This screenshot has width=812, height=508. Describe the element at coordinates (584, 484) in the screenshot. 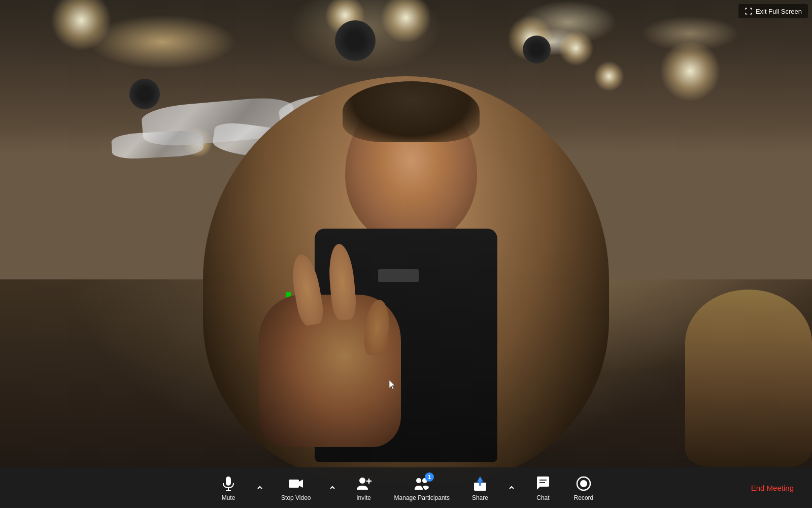

I see `record-icon-area` at that location.